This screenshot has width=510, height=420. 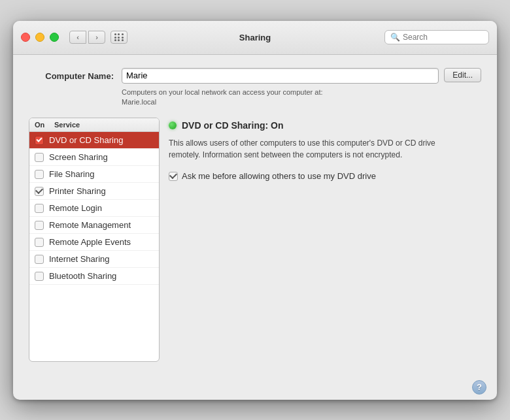 I want to click on service-list: On Service DVD or CD Sharing Screen Sha, so click(x=94, y=239).